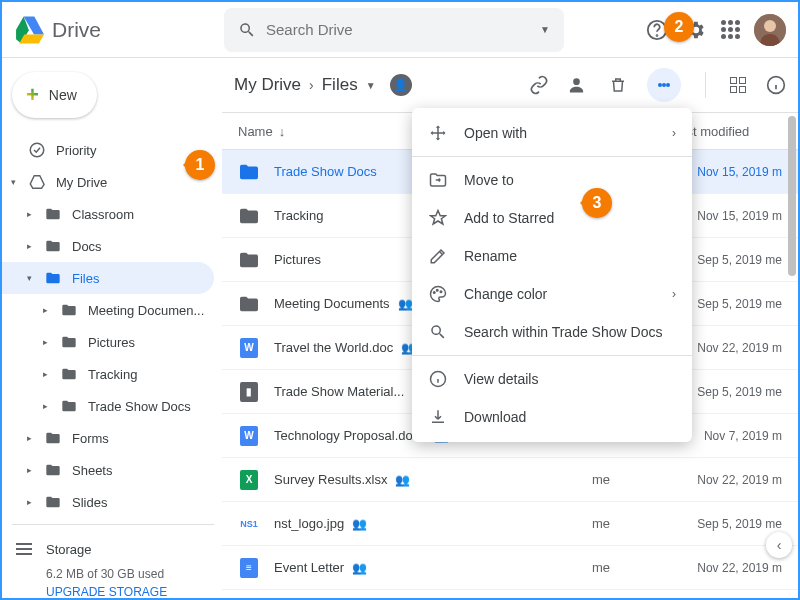  I want to click on menu-search-within: Search within Trade Show Docs, so click(552, 332).